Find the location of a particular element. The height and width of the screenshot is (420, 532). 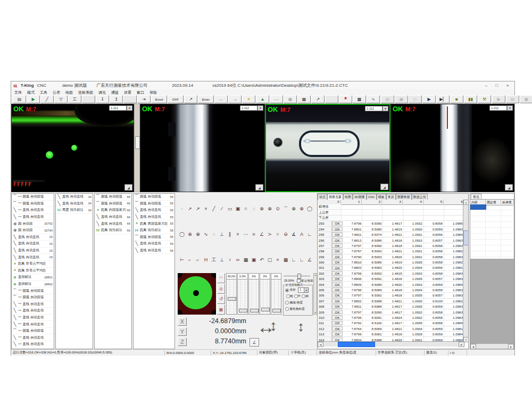

save-slot-select: 1▼ is located at coordinates (303, 290).